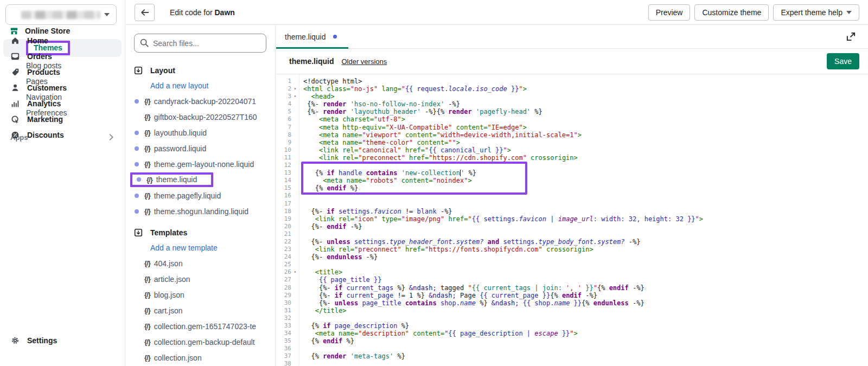 This screenshot has width=868, height=366. What do you see at coordinates (284, 333) in the screenshot?
I see `line-number: 34` at bounding box center [284, 333].